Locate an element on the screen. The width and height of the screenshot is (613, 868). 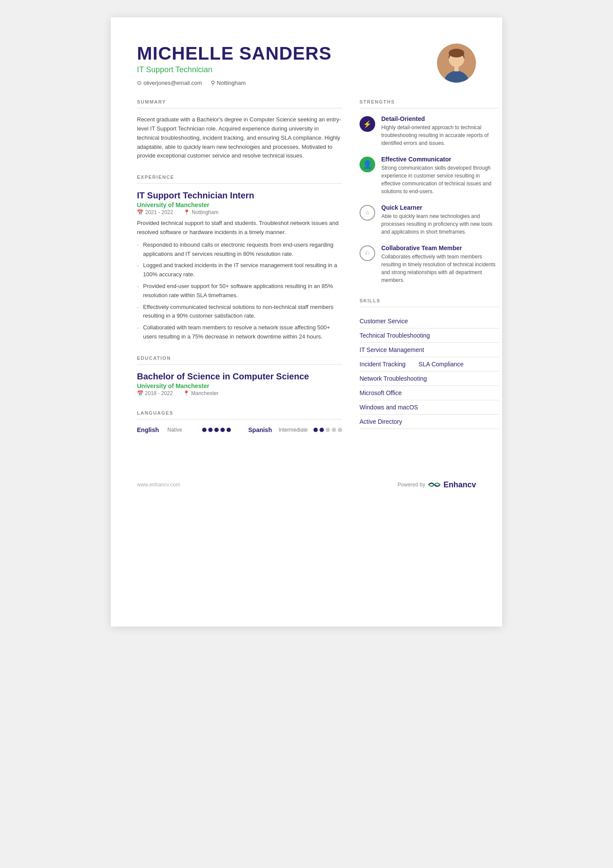
strengths-label: STRENGTHS is located at coordinates (429, 102).